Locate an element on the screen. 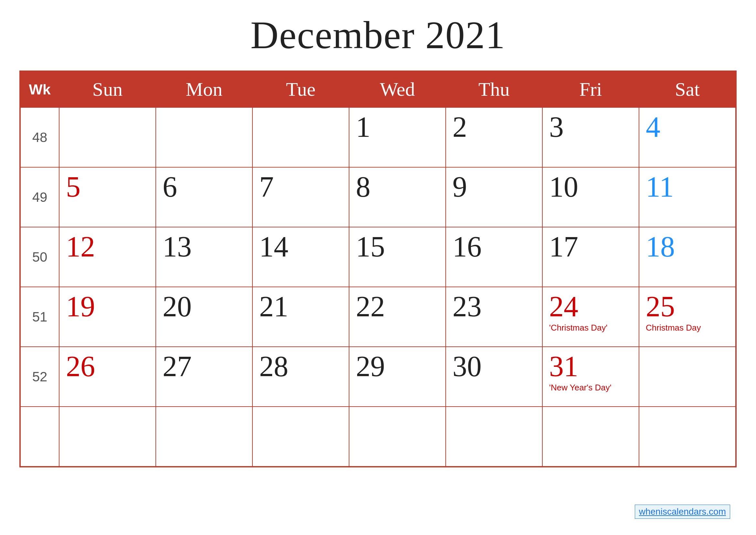 Image resolution: width=756 pixels, height=535 pixels. col-header-sat: Sat is located at coordinates (688, 90).